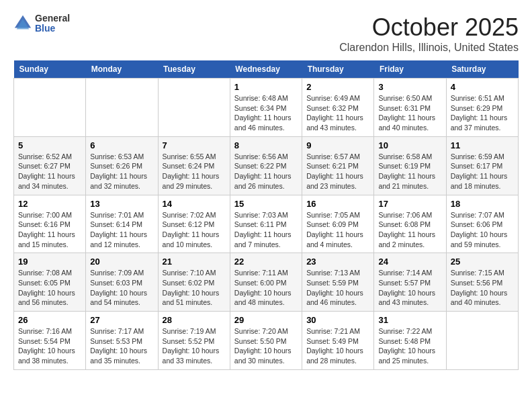  What do you see at coordinates (335, 287) in the screenshot?
I see `cell-info: Sunrise: 7:13 AMSunset: 5:59 PMDaylight:…` at bounding box center [335, 287].